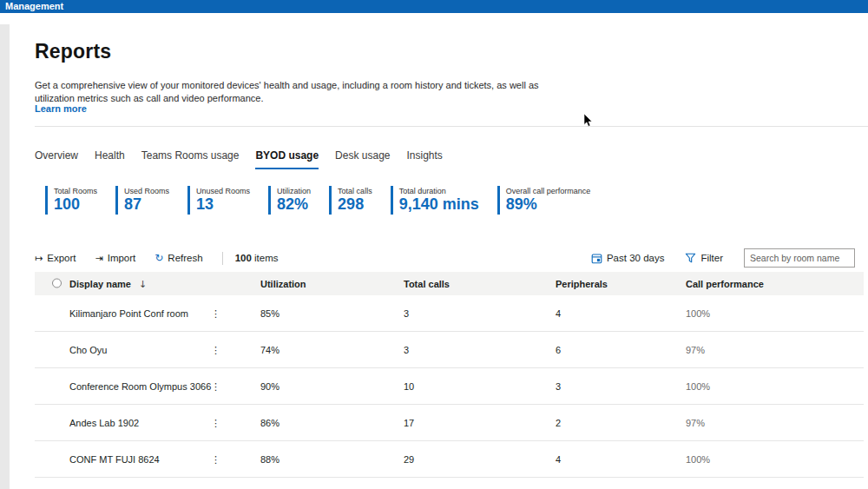  Describe the element at coordinates (434, 7) in the screenshot. I see `app-header: Management` at that location.